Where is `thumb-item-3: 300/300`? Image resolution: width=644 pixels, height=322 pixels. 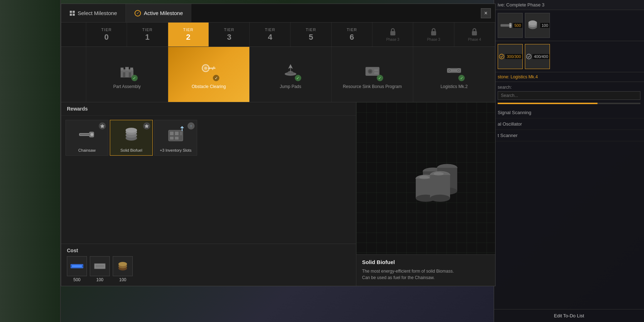
thumb-item-3: 300/300 is located at coordinates (510, 57).